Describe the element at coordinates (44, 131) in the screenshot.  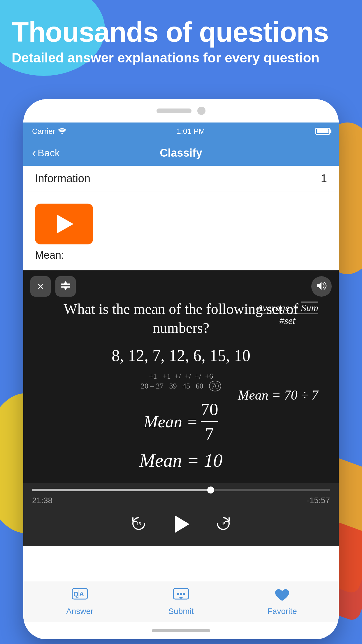
I see `carrier-label: Carrier` at that location.